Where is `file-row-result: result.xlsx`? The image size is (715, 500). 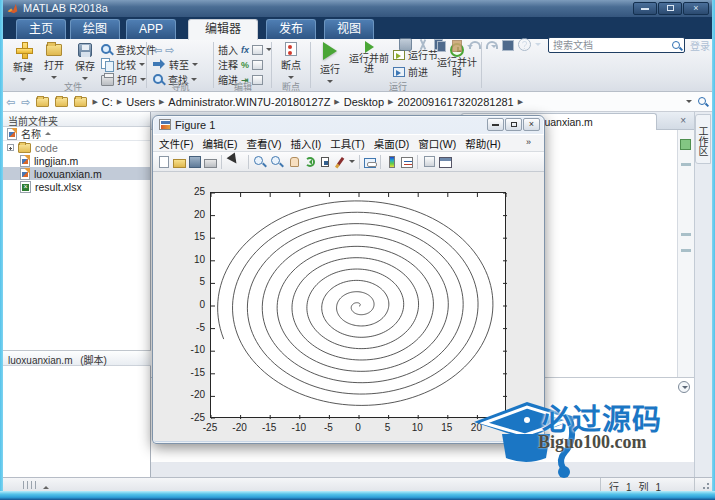
file-row-result: result.xlsx is located at coordinates (76, 186).